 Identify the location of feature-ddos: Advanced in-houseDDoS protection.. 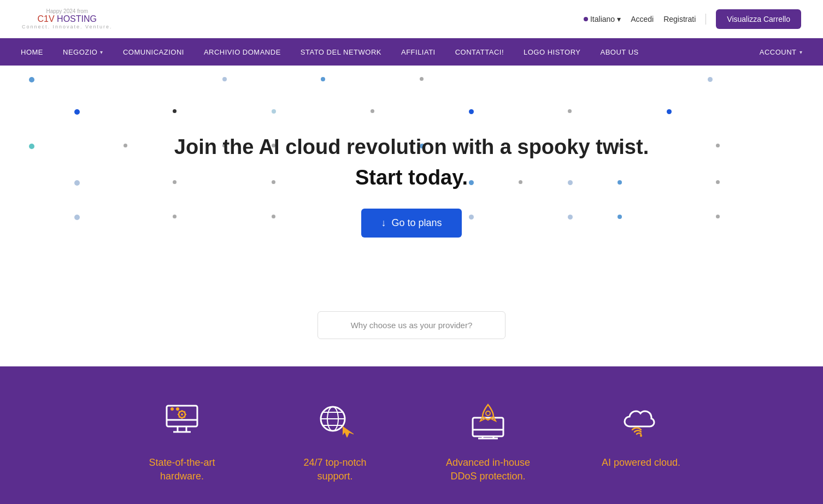
(488, 441).